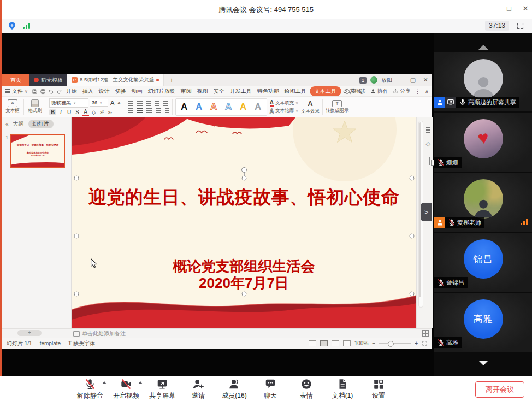  What do you see at coordinates (131, 101) in the screenshot?
I see `bullet-list-icon` at bounding box center [131, 101].